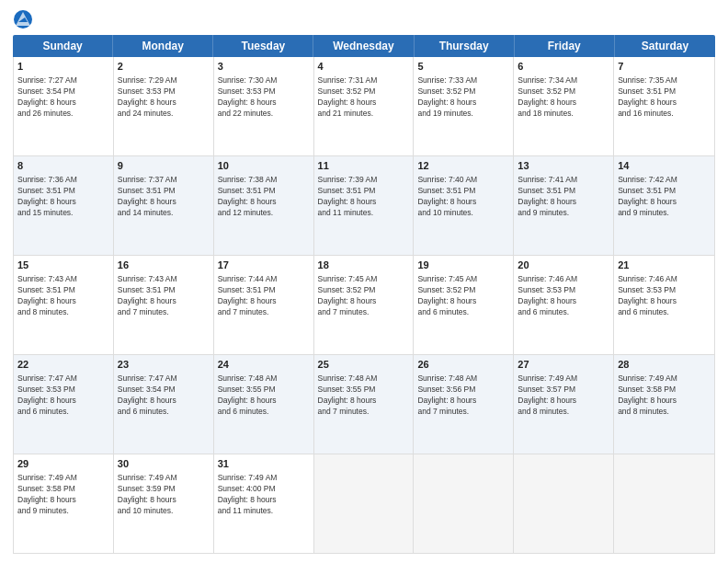 The width and height of the screenshot is (728, 563). I want to click on day-info: Sunrise: 7:44 AM Sunset: 3:51 PM Dayligh…, so click(248, 295).